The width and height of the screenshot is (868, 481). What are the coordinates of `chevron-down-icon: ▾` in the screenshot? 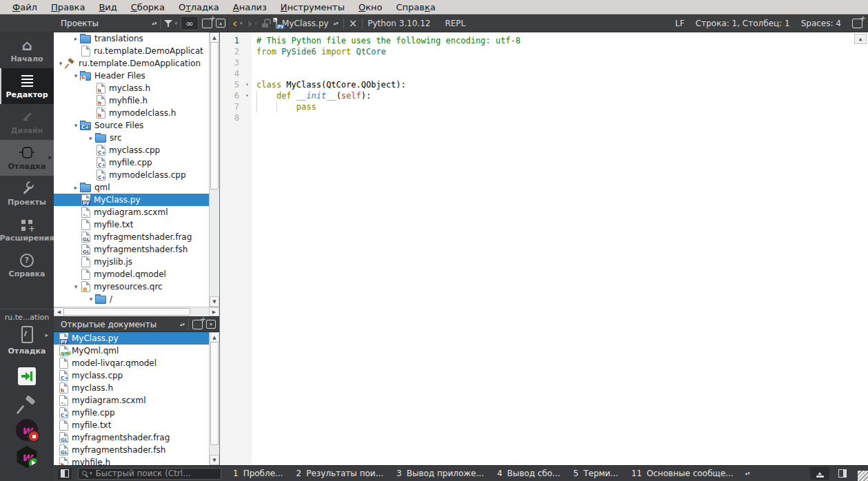 It's located at (241, 23).